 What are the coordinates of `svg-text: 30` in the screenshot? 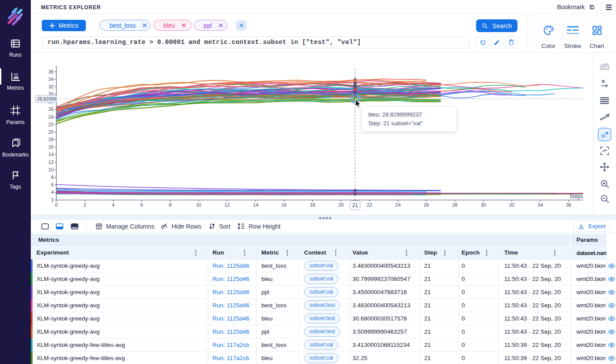 It's located at (483, 205).